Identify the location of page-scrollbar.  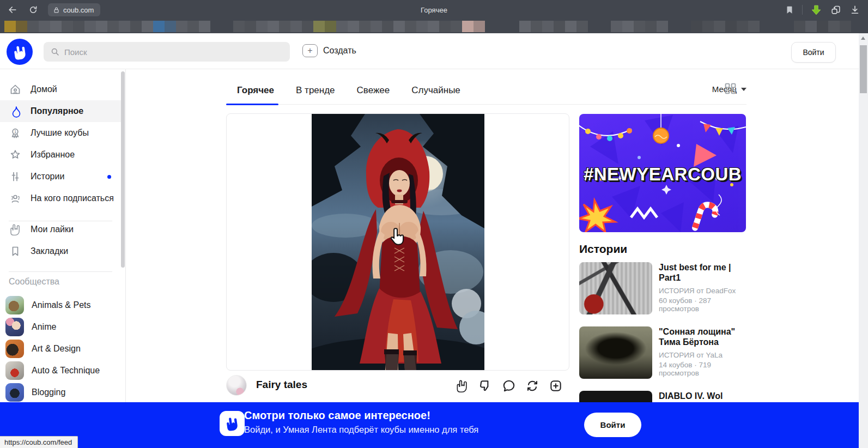
(863, 241).